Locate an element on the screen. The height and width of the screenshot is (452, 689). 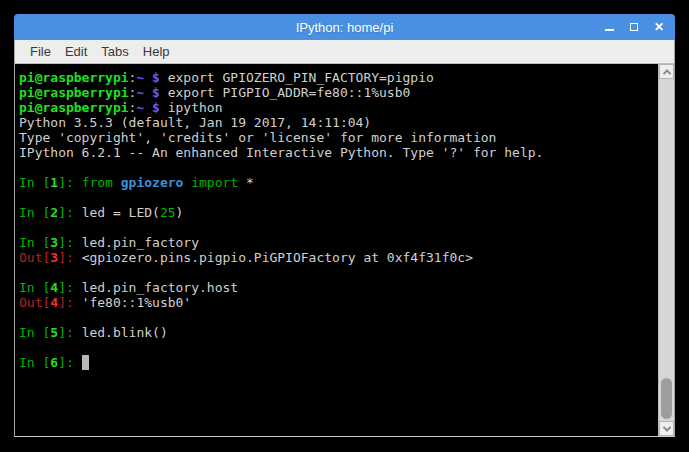
terminal-text: gpiozero is located at coordinates (152, 182).